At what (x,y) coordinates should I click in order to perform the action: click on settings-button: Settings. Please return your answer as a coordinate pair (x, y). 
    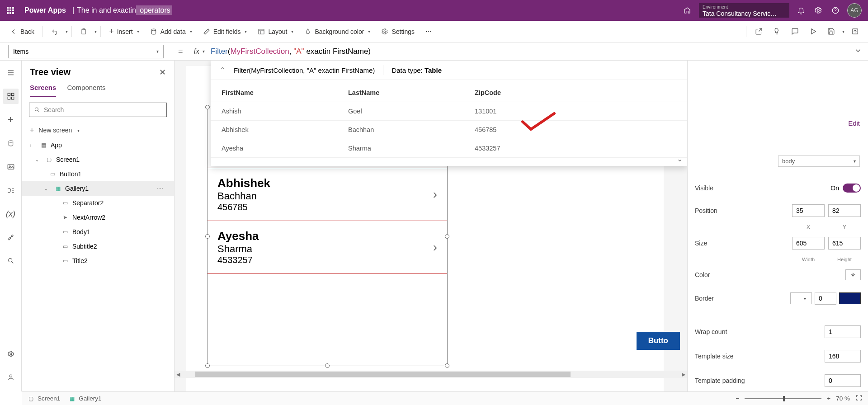
    Looking at the image, I should click on (398, 32).